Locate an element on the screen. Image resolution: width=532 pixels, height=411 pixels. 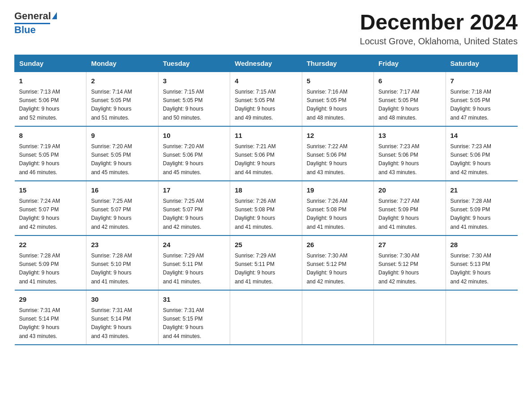
day-info: Sunrise: 7:16 AMSunset: 5:05 PMDaylight:… is located at coordinates (338, 105).